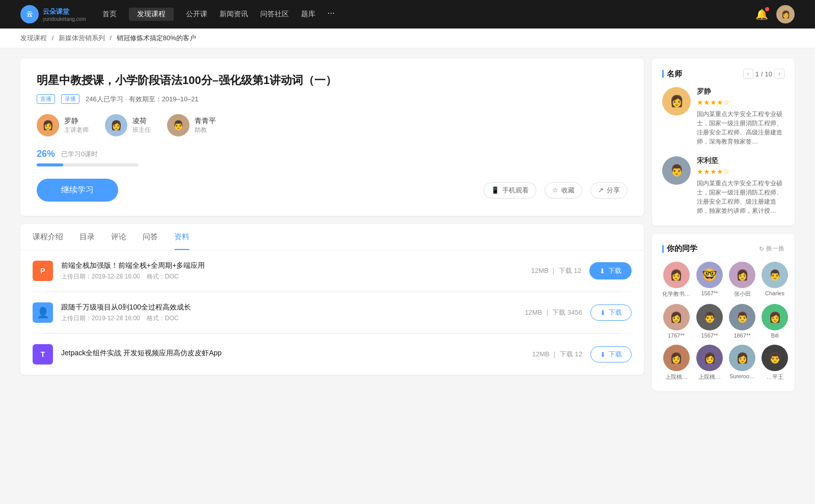  Describe the element at coordinates (563, 190) in the screenshot. I see `collect-button: ☆ 收藏` at that location.